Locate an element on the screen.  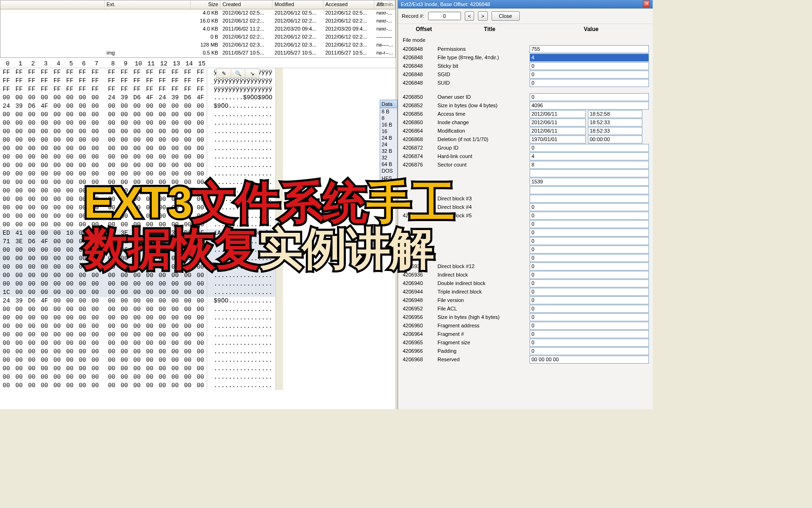
table-row: 4.0 KB2012/06/12 02:5...2012/06/12 02:5.… is located at coordinates (198, 13).